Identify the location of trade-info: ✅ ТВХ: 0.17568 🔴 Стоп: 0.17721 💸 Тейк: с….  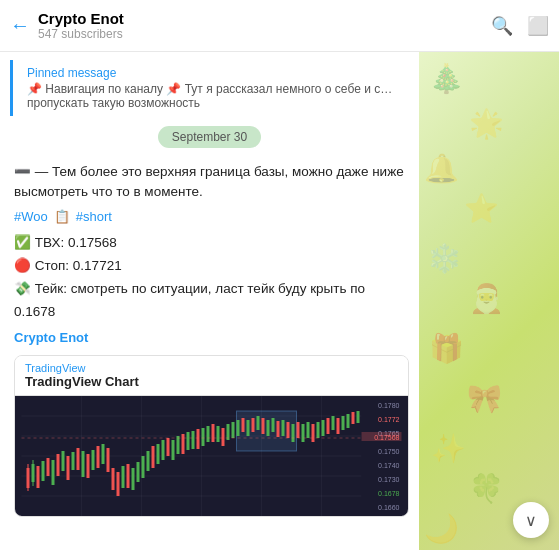
(210, 278).